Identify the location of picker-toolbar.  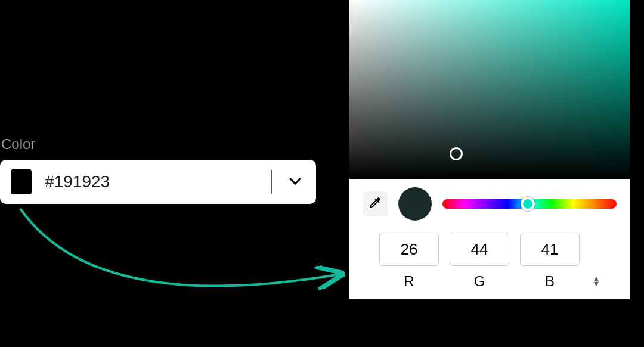
(490, 202).